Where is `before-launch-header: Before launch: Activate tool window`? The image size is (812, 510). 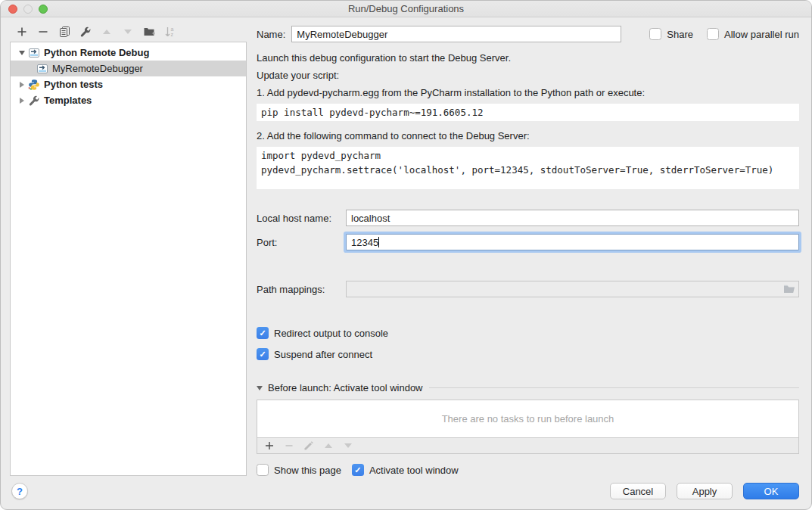
before-launch-header: Before launch: Activate tool window is located at coordinates (528, 387).